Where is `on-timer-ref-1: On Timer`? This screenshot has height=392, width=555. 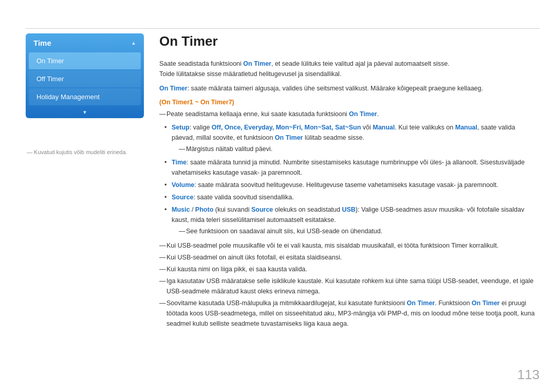
on-timer-ref-1: On Timer is located at coordinates (363, 114).